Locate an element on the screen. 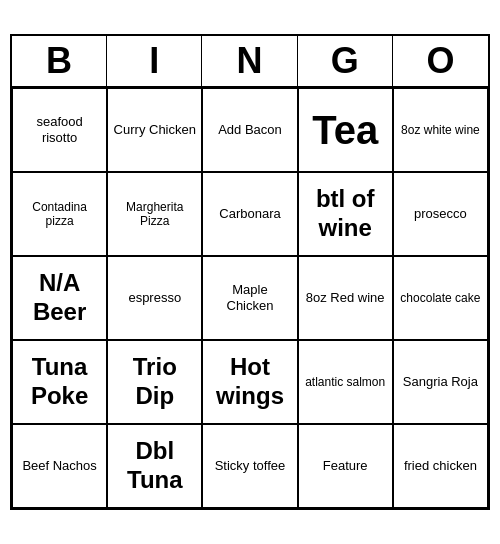 The image size is (500, 544). header-letter: B is located at coordinates (60, 61).